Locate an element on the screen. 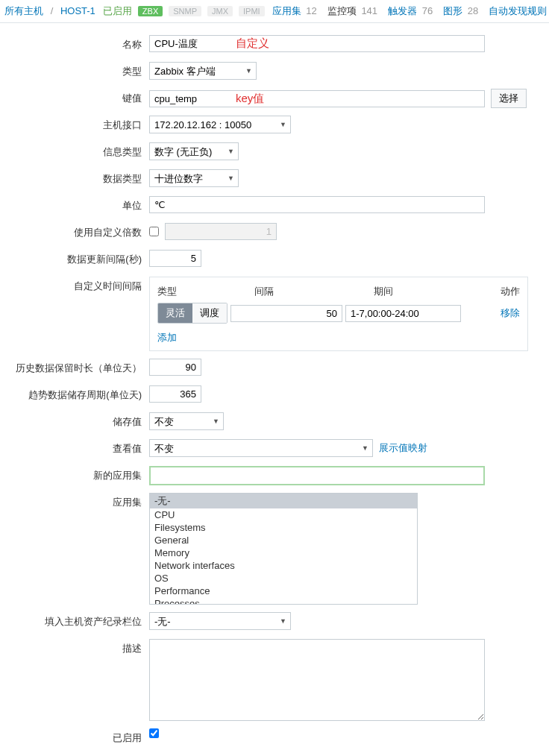 The width and height of the screenshot is (549, 756). label-trends: 趋势数据储存周期(单位天) is located at coordinates (75, 394).